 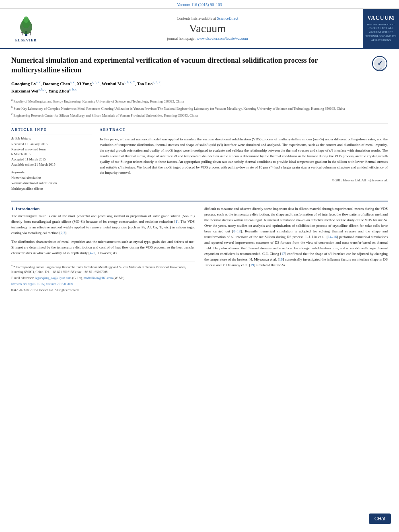 I want to click on ref-14-16: 14–16, so click(x=332, y=237).